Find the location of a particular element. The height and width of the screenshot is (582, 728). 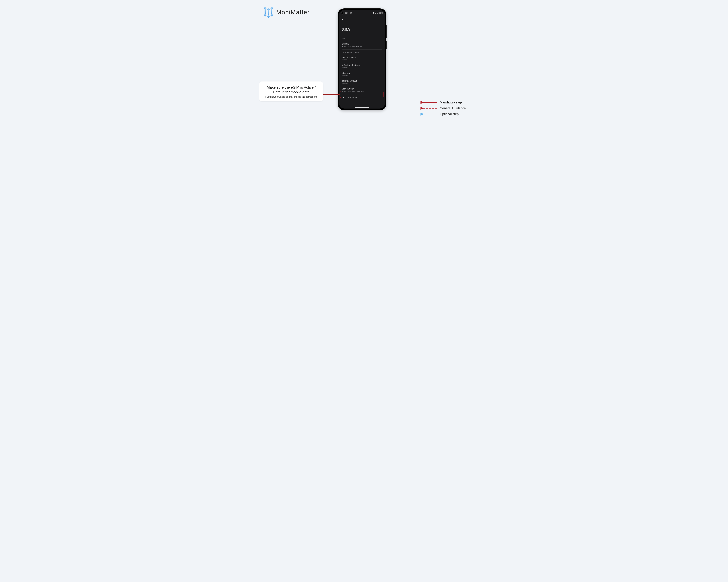

signal-icon is located at coordinates (375, 13).